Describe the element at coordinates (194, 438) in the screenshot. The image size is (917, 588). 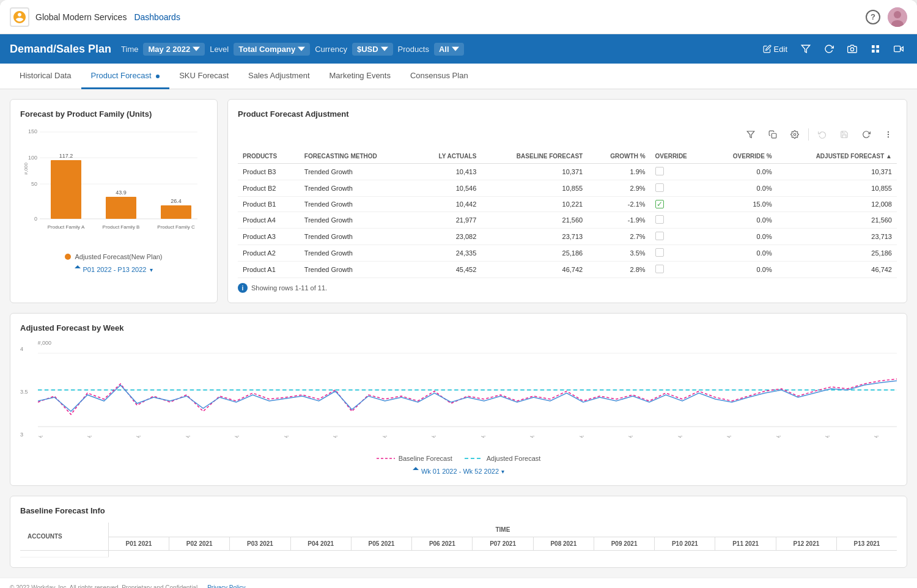
I see `x-label: Wk 10 2022` at that location.